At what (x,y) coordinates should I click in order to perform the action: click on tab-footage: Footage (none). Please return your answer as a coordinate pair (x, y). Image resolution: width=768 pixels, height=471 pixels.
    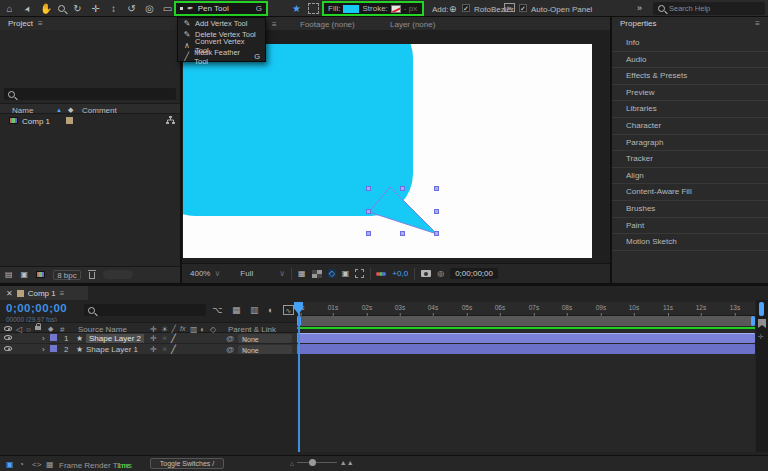
    Looking at the image, I should click on (328, 24).